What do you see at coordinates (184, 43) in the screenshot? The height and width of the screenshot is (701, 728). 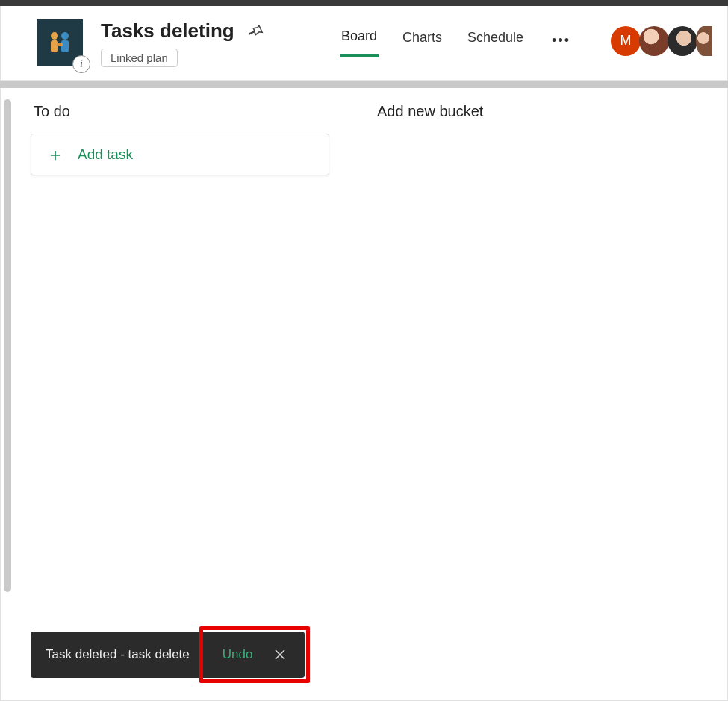 I see `title-block: Tasks deleting Linked plan` at bounding box center [184, 43].